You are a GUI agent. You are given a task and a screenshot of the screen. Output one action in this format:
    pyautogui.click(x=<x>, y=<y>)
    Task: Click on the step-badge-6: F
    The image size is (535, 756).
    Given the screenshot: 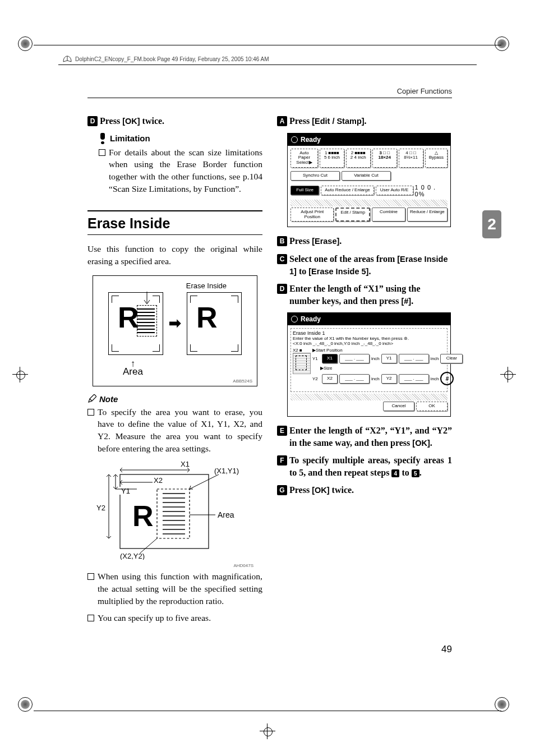 What is the action you would take?
    pyautogui.click(x=282, y=460)
    